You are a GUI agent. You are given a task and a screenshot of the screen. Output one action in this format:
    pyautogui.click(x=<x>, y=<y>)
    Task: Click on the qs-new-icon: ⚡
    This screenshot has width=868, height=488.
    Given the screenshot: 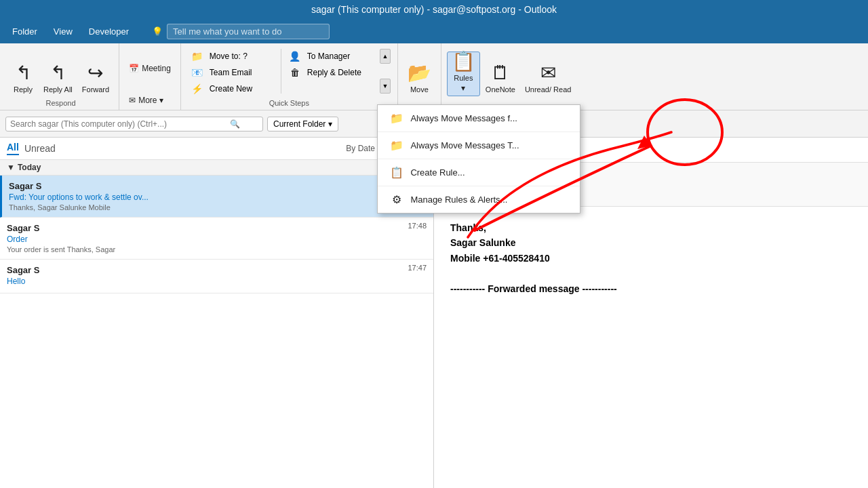 What is the action you would take?
    pyautogui.click(x=197, y=89)
    